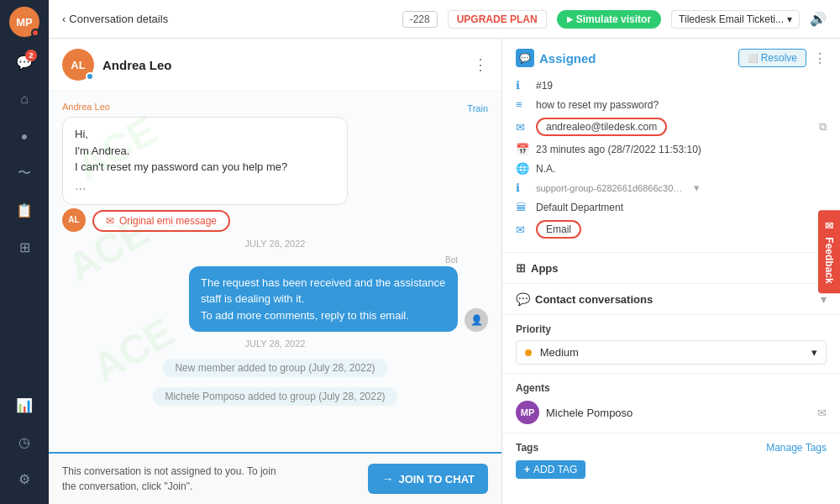  Describe the element at coordinates (681, 169) in the screenshot. I see `info-locale: N.A.` at that location.